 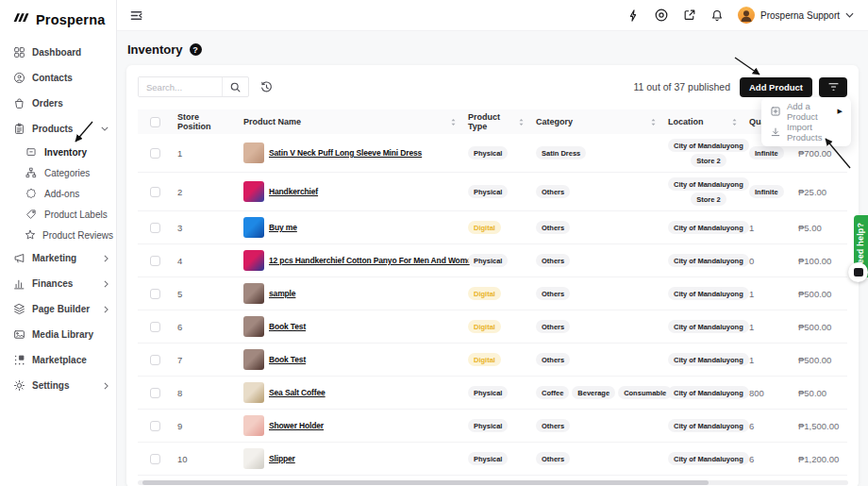 I want to click on store-position: 3, so click(x=179, y=228).